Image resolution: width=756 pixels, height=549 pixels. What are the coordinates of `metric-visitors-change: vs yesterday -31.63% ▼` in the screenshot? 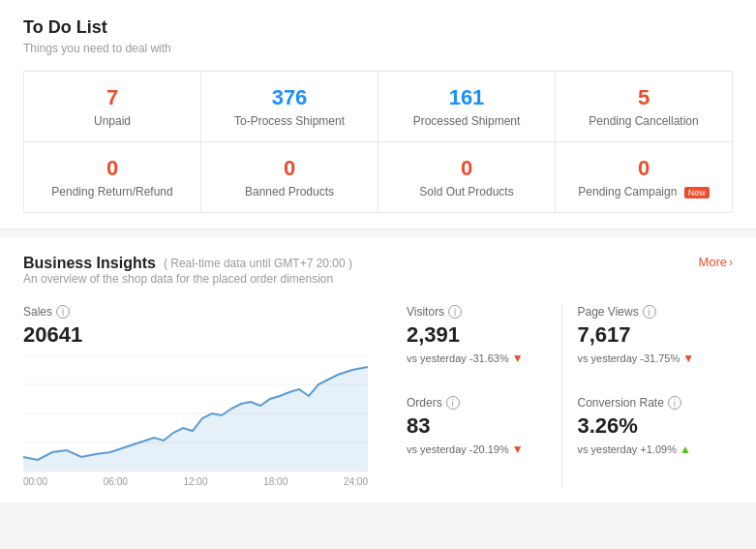 It's located at (476, 358).